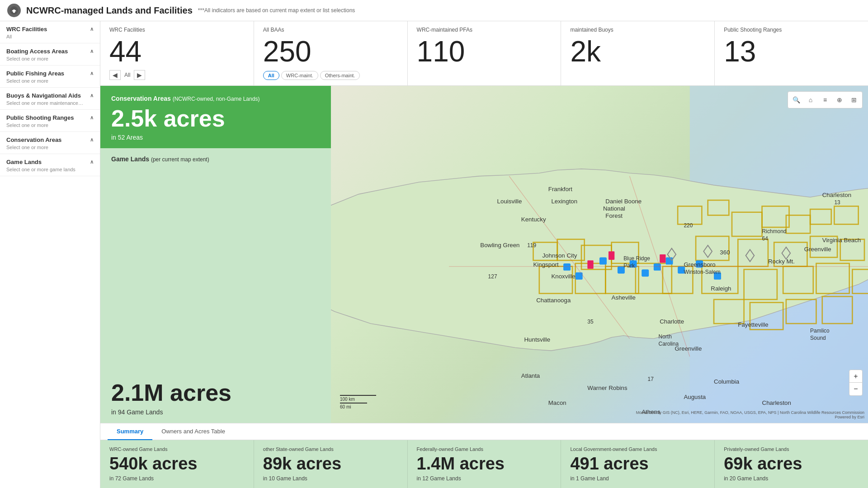  What do you see at coordinates (564, 202) in the screenshot?
I see `svg-text: Lexington` at bounding box center [564, 202].